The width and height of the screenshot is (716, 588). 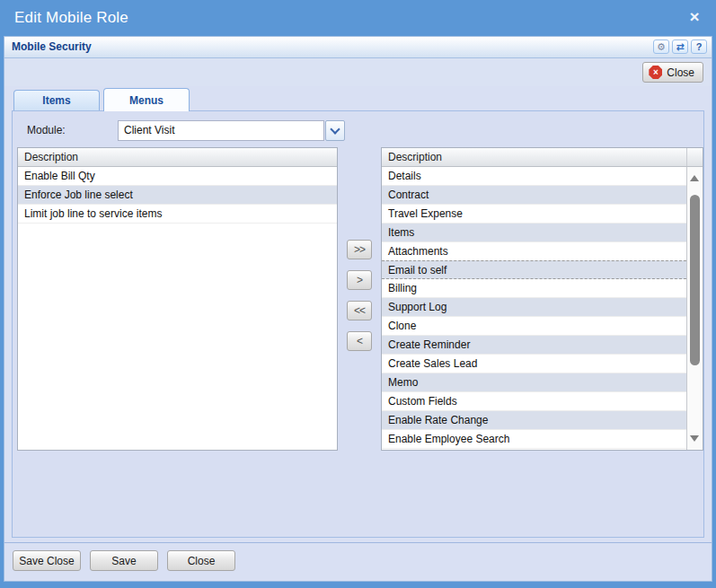 What do you see at coordinates (534, 196) in the screenshot?
I see `list-item: Contract` at bounding box center [534, 196].